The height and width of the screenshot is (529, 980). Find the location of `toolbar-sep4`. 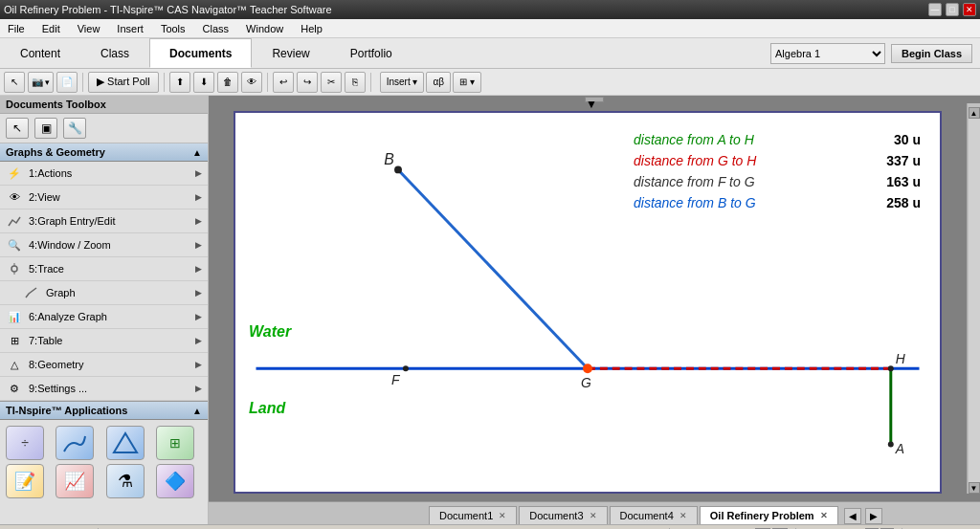

toolbar-sep4 is located at coordinates (371, 82).